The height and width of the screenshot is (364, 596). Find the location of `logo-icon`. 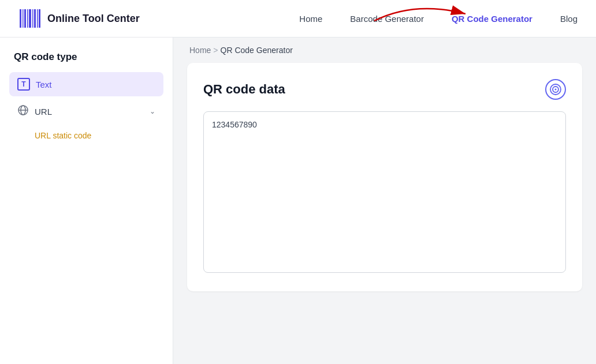

logo-icon is located at coordinates (30, 18).